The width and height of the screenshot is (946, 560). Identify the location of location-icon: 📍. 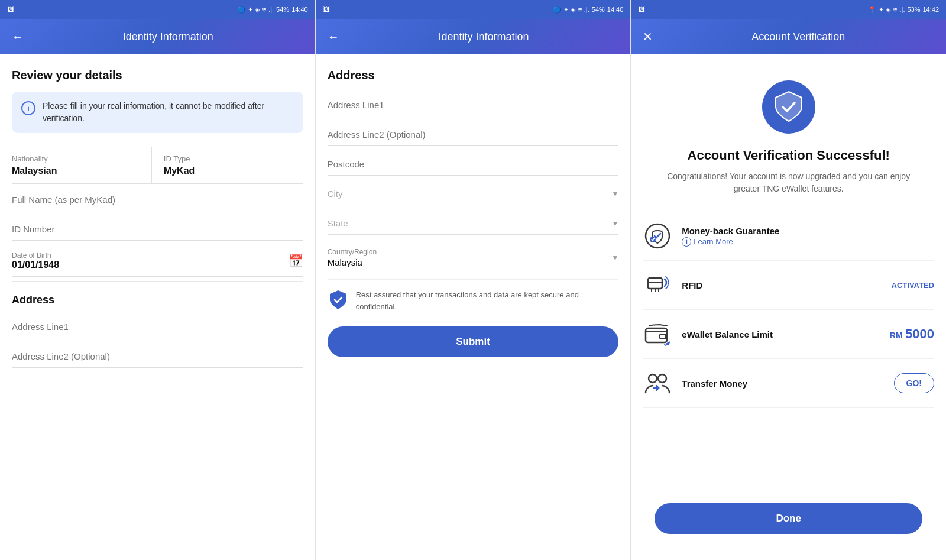
(872, 9).